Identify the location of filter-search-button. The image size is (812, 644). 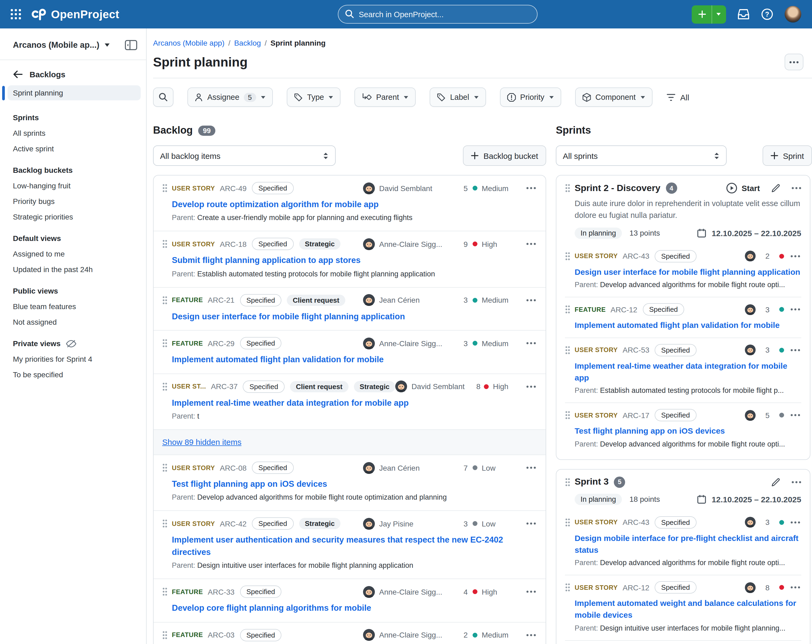
(163, 97).